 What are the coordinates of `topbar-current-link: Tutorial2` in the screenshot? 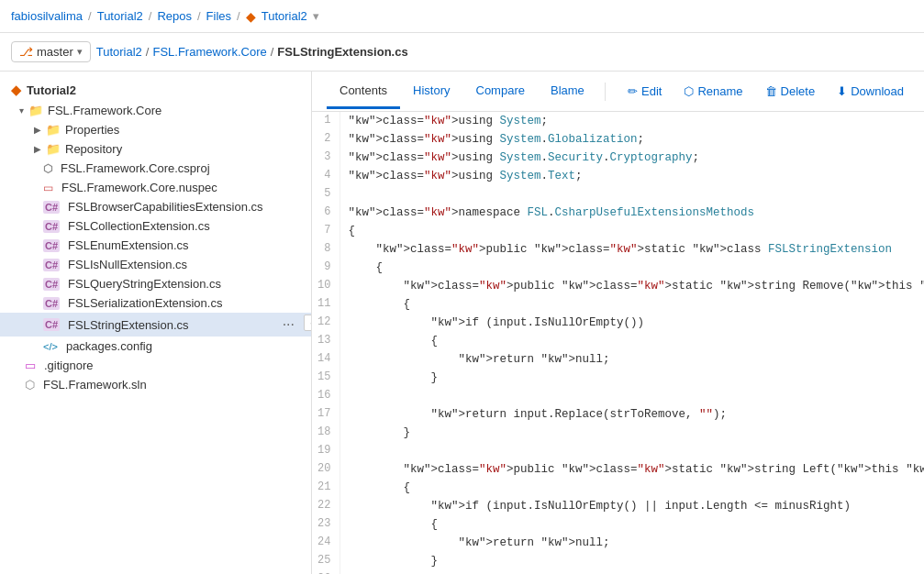 It's located at (284, 17).